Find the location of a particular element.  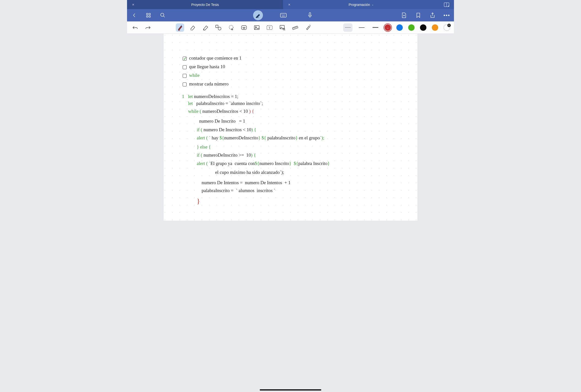

text-tool: T is located at coordinates (270, 28).